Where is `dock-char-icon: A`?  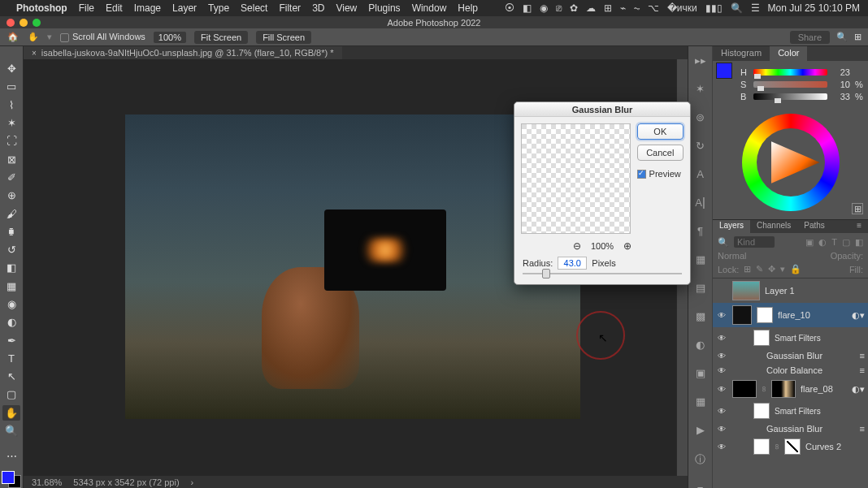 dock-char-icon: A is located at coordinates (701, 174).